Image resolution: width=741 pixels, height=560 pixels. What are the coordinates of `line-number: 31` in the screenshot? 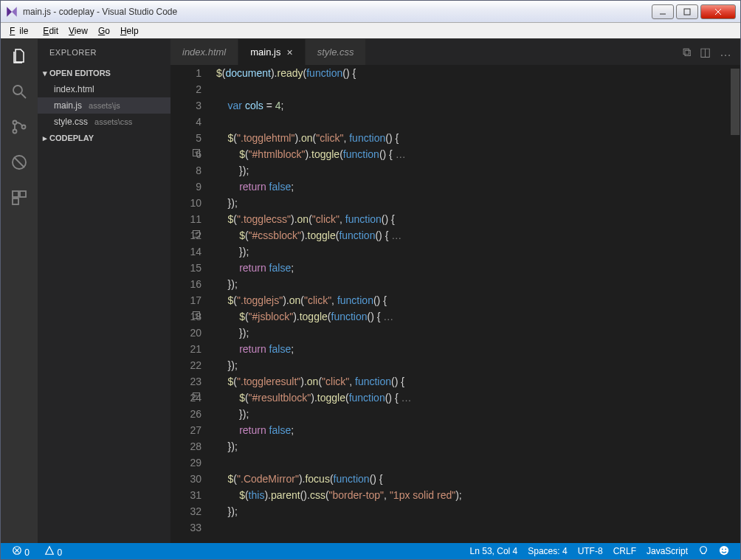 It's located at (186, 495).